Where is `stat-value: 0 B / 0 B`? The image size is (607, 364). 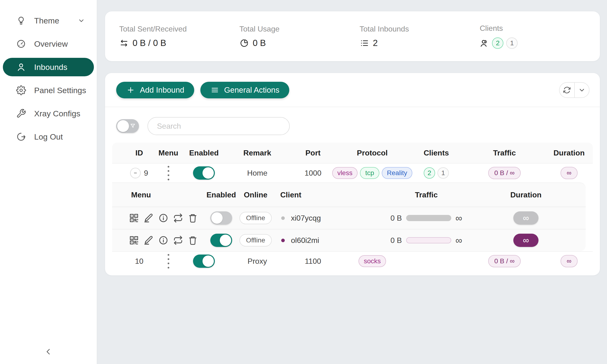
stat-value: 0 B / 0 B is located at coordinates (149, 43).